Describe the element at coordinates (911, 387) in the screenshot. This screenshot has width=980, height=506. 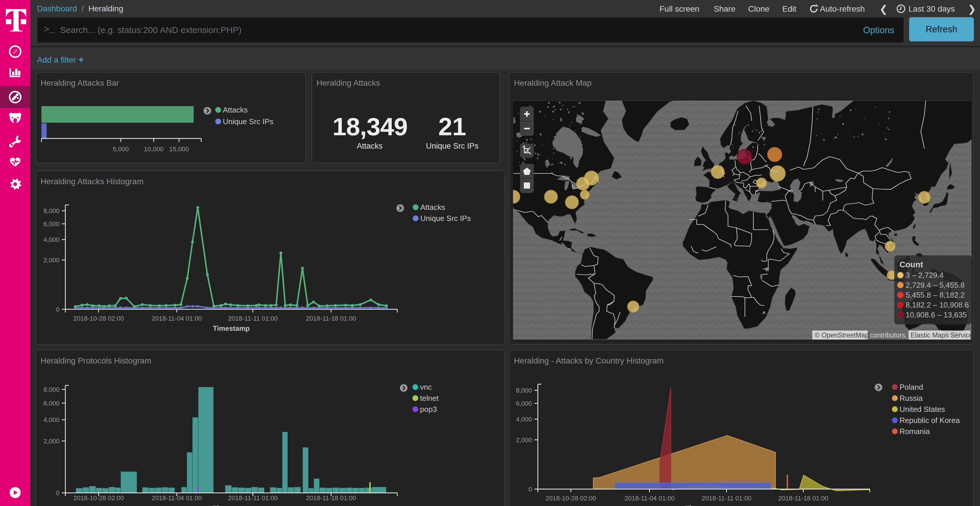
I see `svg-text: Poland` at that location.